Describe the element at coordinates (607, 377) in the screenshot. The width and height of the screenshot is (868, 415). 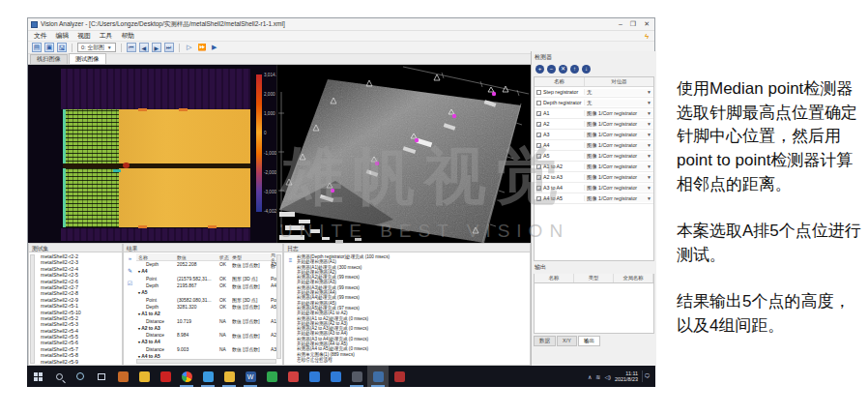
I see `volume-icon: ◁)` at that location.